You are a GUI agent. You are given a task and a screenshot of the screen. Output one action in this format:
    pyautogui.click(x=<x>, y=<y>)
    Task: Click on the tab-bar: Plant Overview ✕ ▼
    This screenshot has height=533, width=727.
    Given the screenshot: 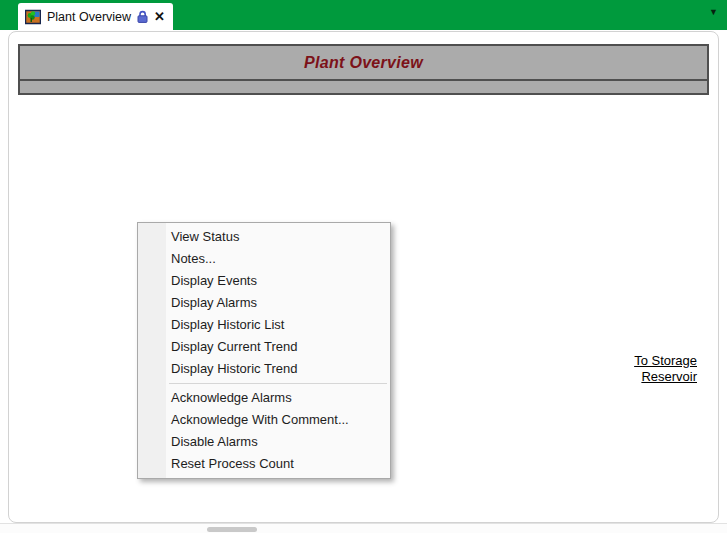 What is the action you would take?
    pyautogui.click(x=364, y=15)
    